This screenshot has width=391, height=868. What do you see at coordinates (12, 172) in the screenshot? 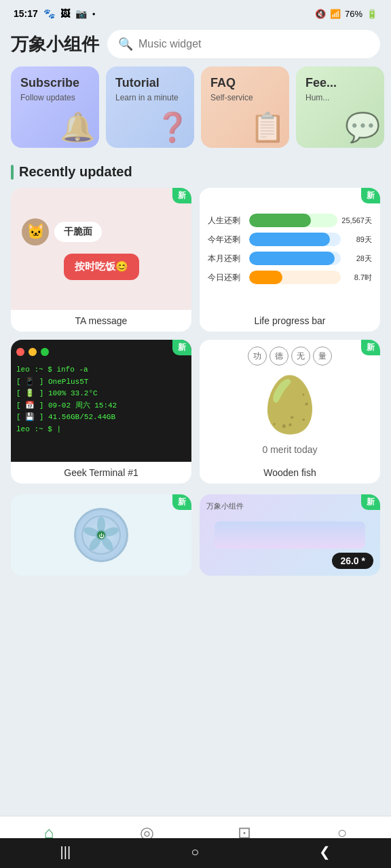
I see `section-bar-accent` at bounding box center [12, 172].